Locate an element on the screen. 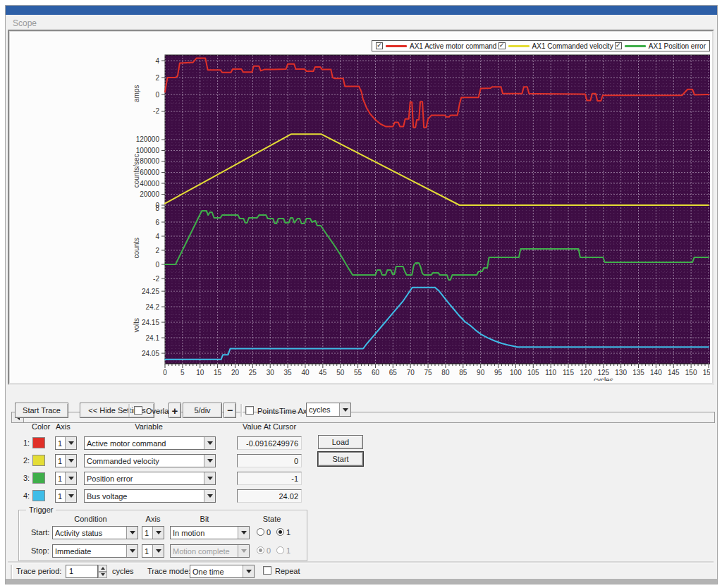  trace-period-label: Trace period: is located at coordinates (39, 571).